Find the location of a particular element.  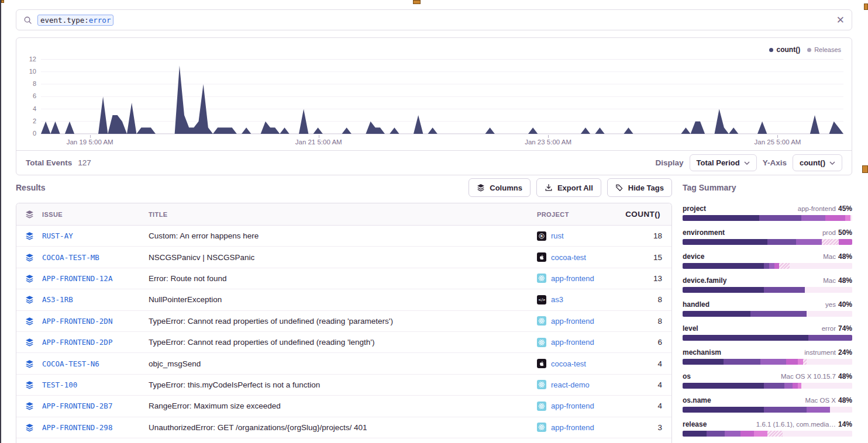

search-input: event.type: error ✕ is located at coordinates (434, 20).